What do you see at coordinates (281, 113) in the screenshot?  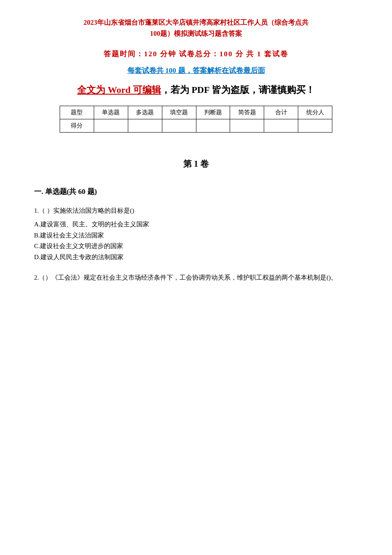 I see `table-header-cell: 合计` at bounding box center [281, 113].